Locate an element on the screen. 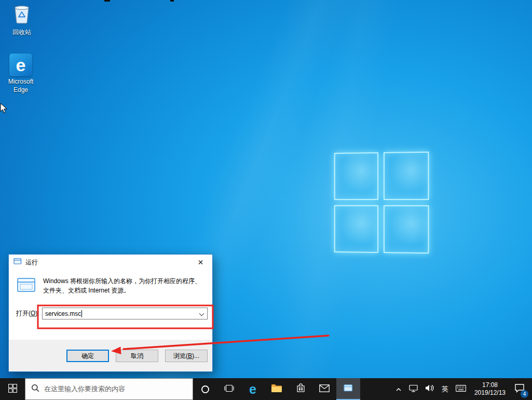  volume-button is located at coordinates (430, 389).